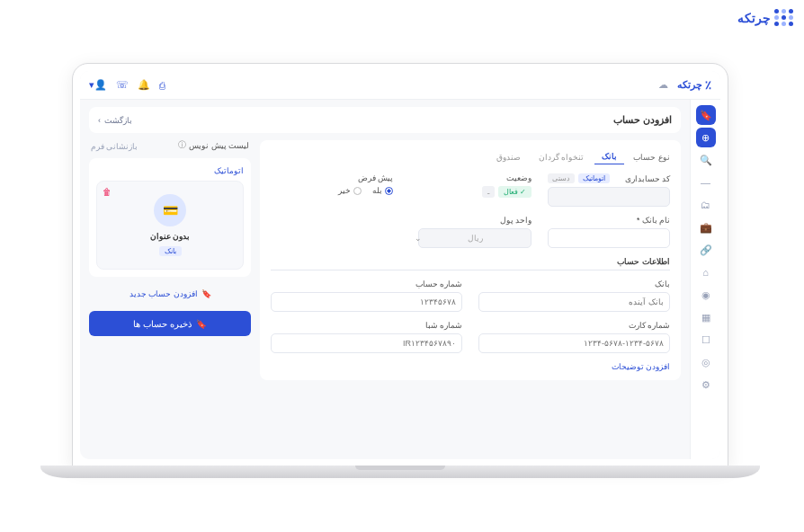 The image size is (804, 532). What do you see at coordinates (400, 472) in the screenshot?
I see `laptop-base` at bounding box center [400, 472].